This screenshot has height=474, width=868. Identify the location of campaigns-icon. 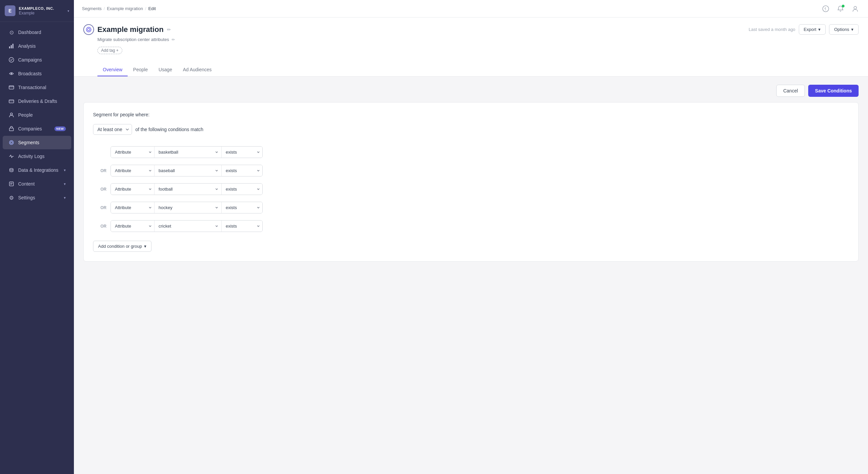
(11, 60).